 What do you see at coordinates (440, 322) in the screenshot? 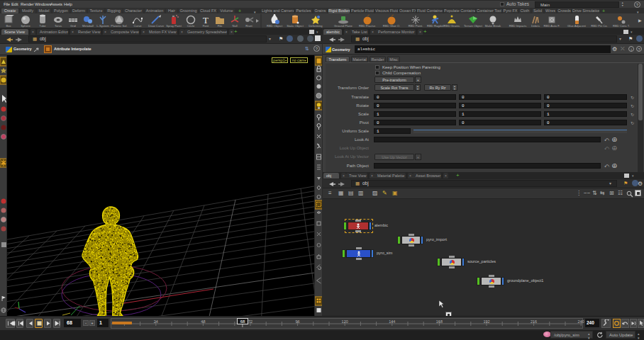
I see `svg-text: 168` at bounding box center [440, 322].